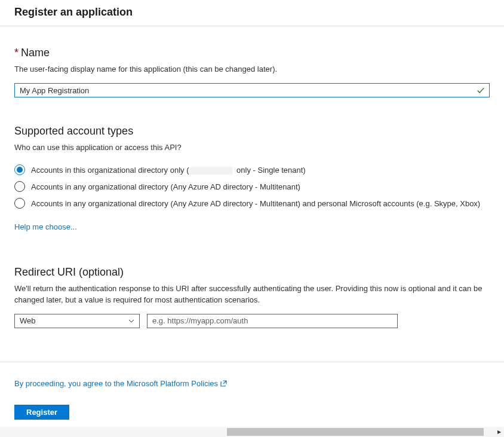 Image resolution: width=504 pixels, height=437 pixels. Describe the element at coordinates (481, 90) in the screenshot. I see `checkmark-icon` at that location.